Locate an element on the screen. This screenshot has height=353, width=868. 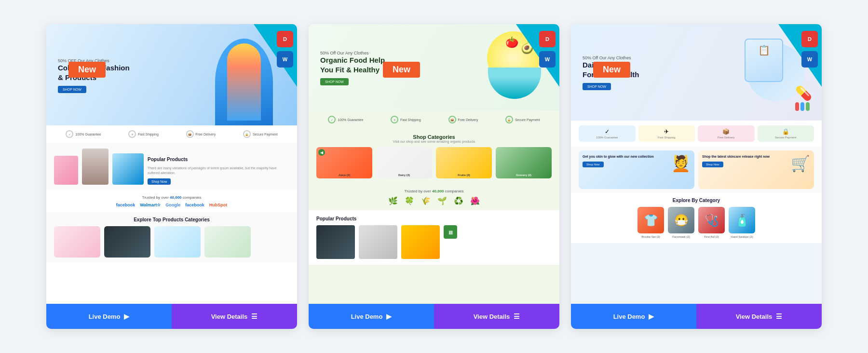
health-stat-delivery-icon: 📦 is located at coordinates (726, 132).